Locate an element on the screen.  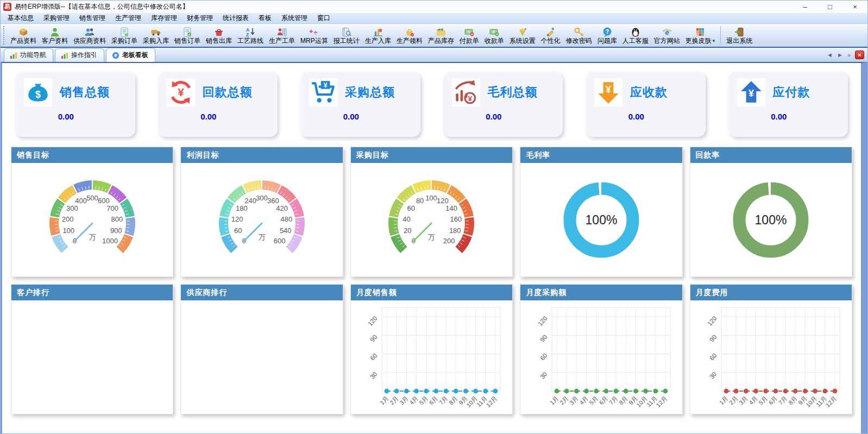
menu-item-7: 看板 is located at coordinates (265, 18).